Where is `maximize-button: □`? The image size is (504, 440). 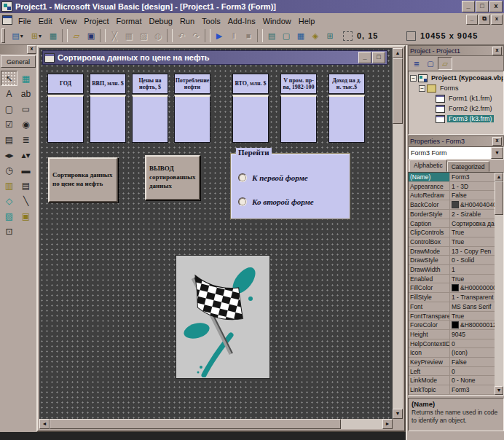 maximize-button: □ is located at coordinates (482, 7).